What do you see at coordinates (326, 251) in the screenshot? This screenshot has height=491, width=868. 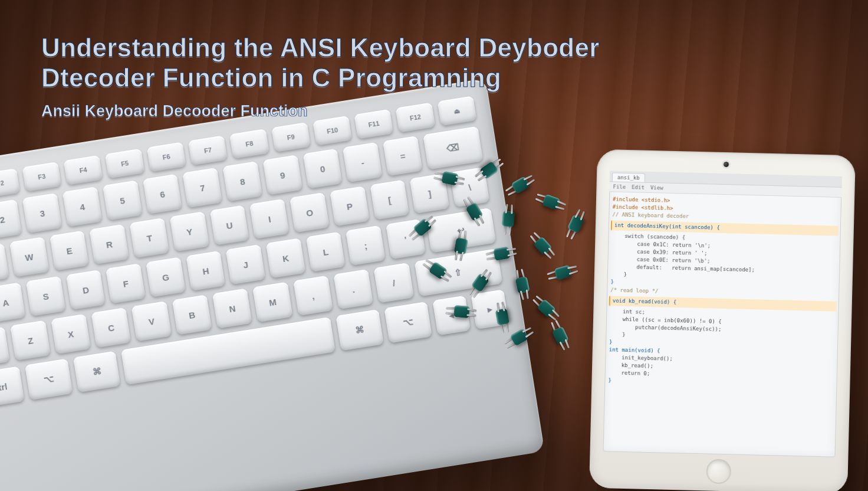 I see `key: L` at bounding box center [326, 251].